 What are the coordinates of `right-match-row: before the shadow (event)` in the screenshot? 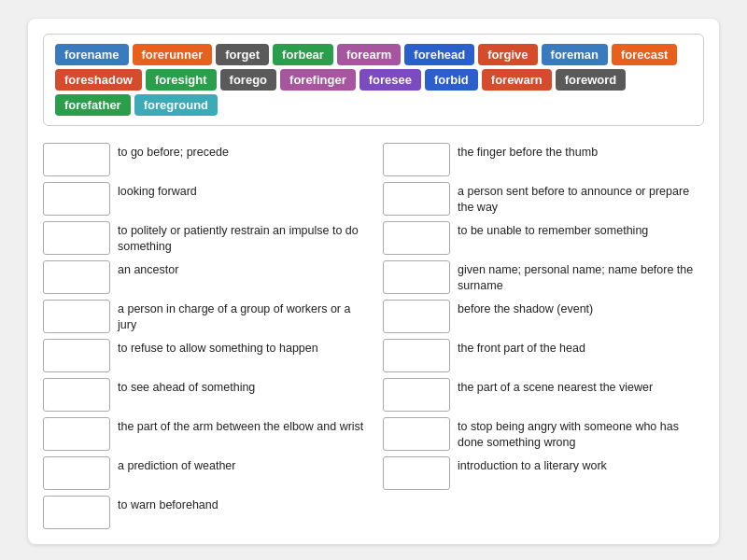 It's located at (543, 316).